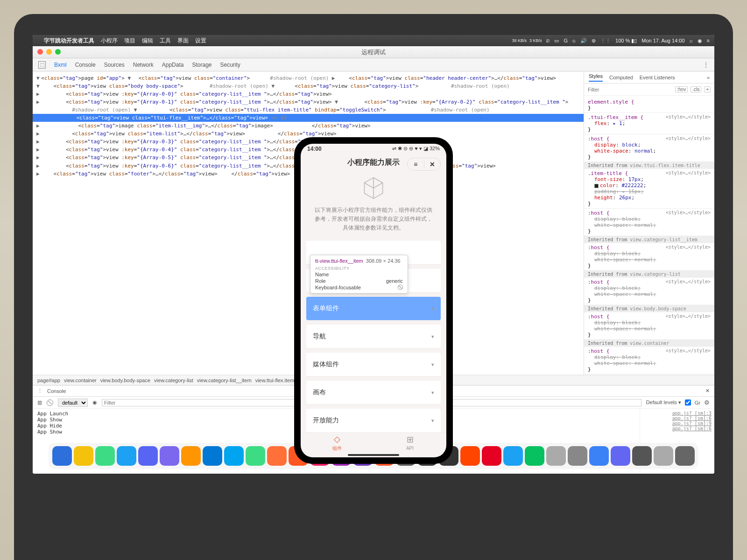 Image resolution: width=747 pixels, height=560 pixels. I want to click on menu-item: 项目, so click(130, 41).